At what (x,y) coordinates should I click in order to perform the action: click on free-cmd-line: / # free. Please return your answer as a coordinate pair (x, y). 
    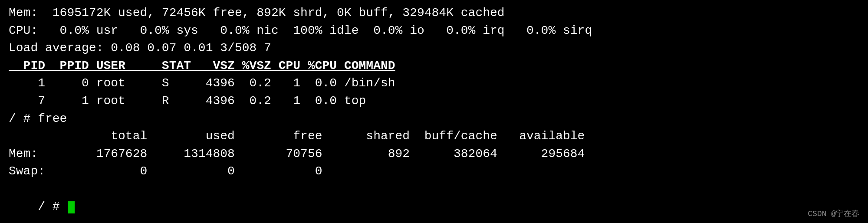
    Looking at the image, I should click on (434, 119).